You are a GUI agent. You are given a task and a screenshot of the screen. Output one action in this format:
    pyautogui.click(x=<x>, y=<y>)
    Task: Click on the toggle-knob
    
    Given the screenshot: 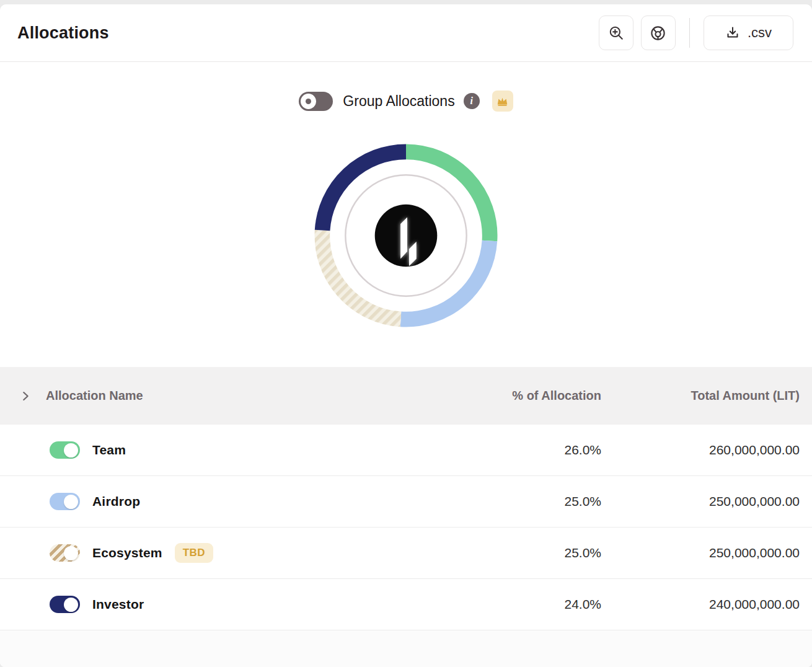 What is the action you would take?
    pyautogui.click(x=309, y=102)
    